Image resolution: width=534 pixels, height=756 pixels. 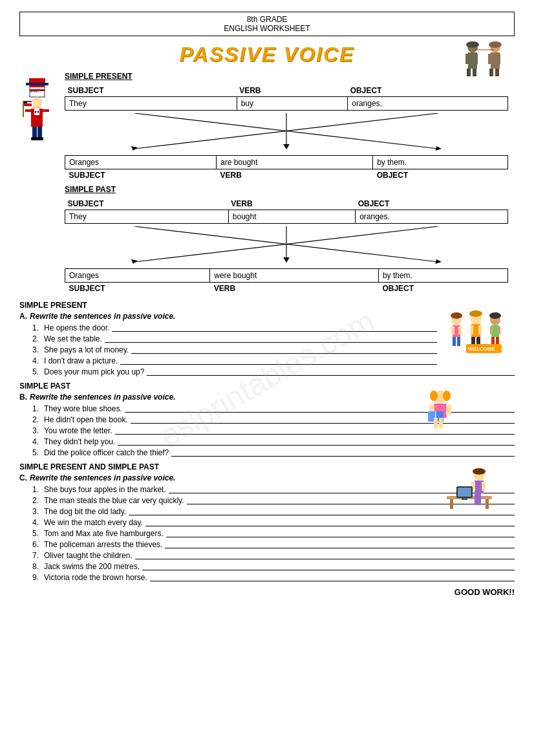 What do you see at coordinates (292, 204) in the screenshot?
I see `col-verb2: VERB` at bounding box center [292, 204].